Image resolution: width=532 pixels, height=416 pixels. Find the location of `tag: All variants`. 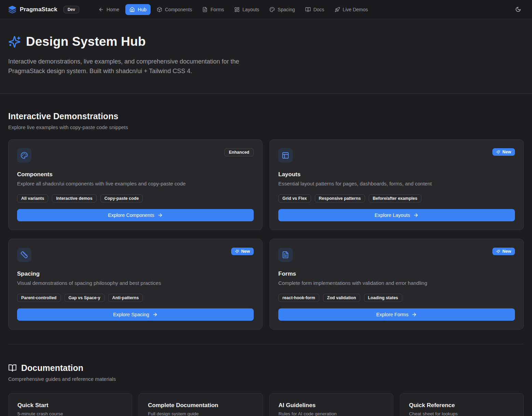

tag: All variants is located at coordinates (33, 198).